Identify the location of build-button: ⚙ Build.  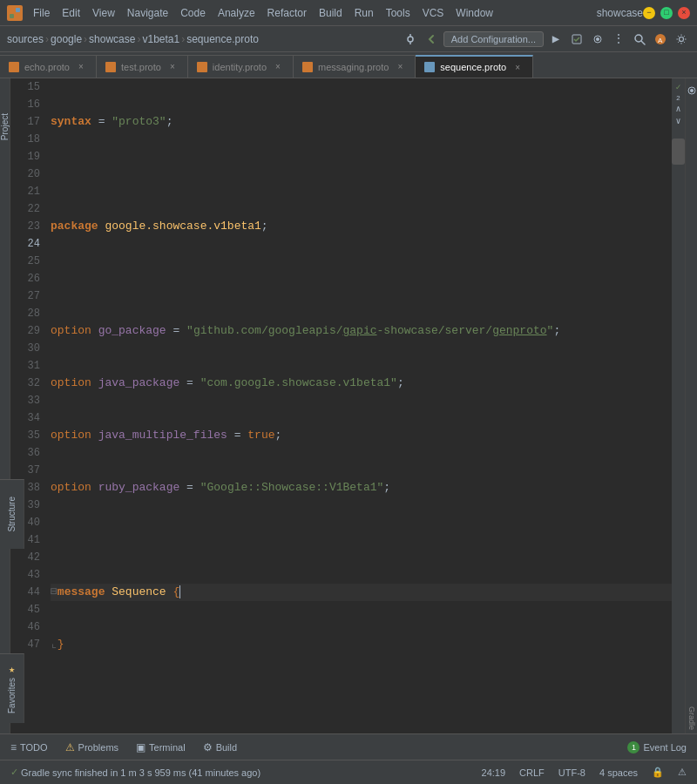
(220, 747).